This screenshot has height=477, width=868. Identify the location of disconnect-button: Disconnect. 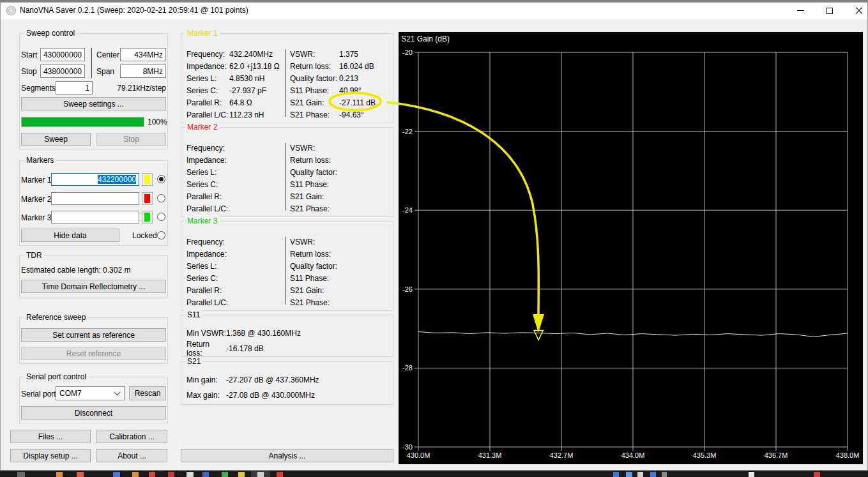
(93, 413).